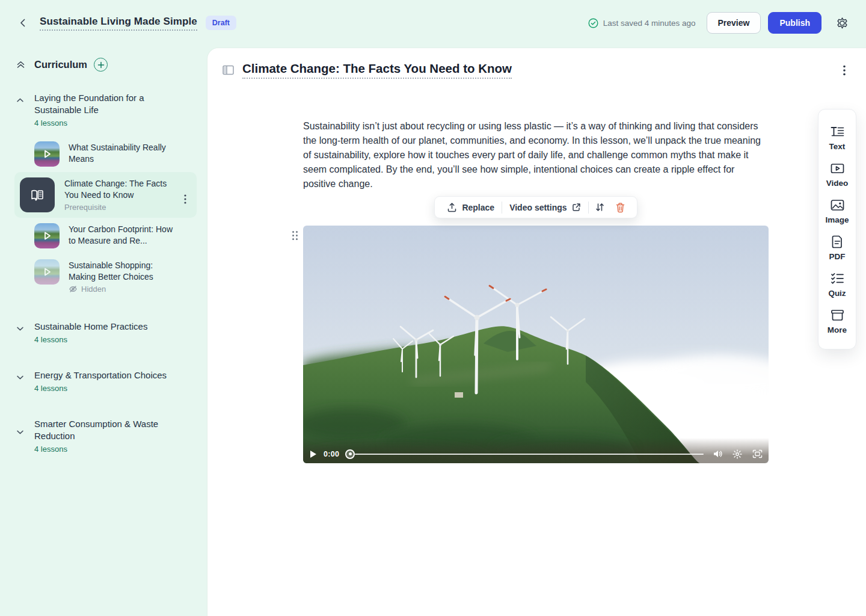 This screenshot has width=866, height=616. What do you see at coordinates (837, 174) in the screenshot?
I see `add-video-block-button: Video` at bounding box center [837, 174].